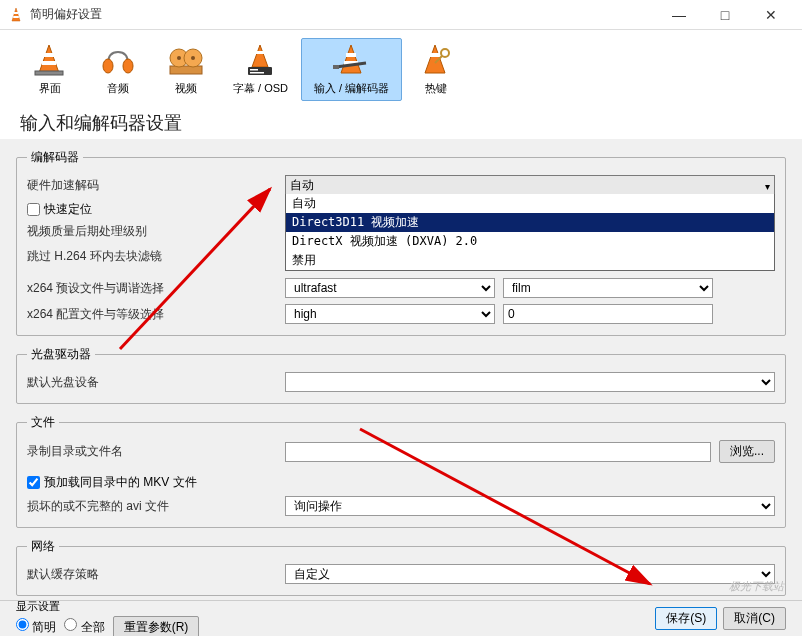  What do you see at coordinates (120, 482) in the screenshot?
I see `preload-mkv-label: 预加载同目录中的 MKV 文件` at bounding box center [120, 482].